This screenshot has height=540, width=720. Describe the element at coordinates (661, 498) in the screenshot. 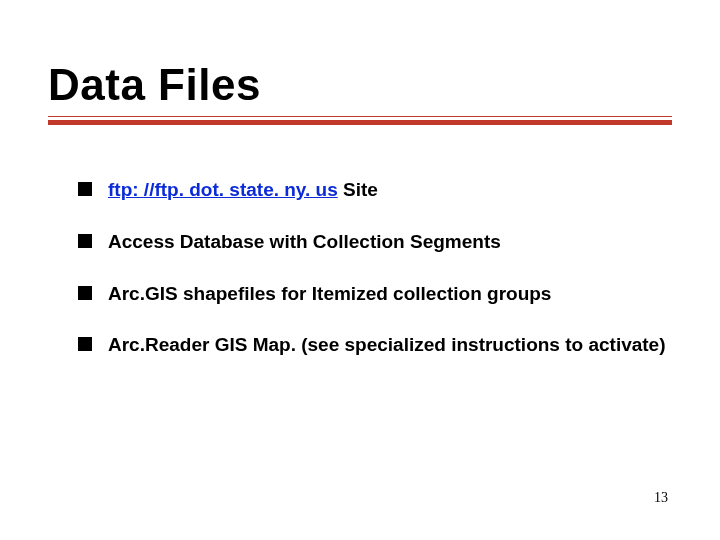

I see `page-number: 13` at that location.